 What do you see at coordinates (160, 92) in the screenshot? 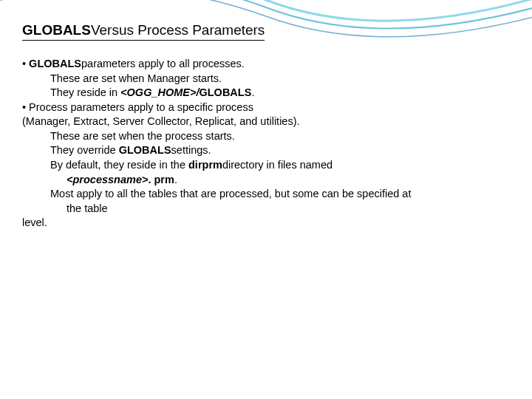
I see `text-italic-bold: <OGG_HOME>/` at bounding box center [160, 92].